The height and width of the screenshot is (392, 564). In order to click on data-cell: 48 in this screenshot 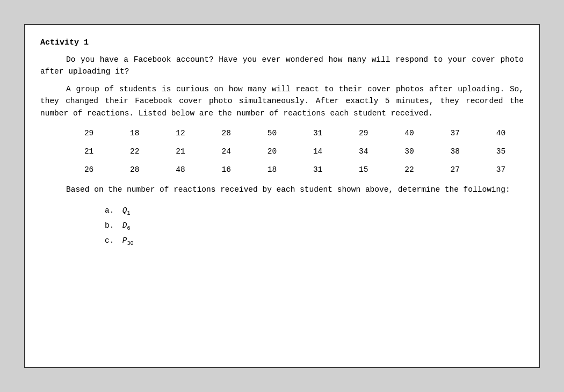, I will do `click(180, 170)`.